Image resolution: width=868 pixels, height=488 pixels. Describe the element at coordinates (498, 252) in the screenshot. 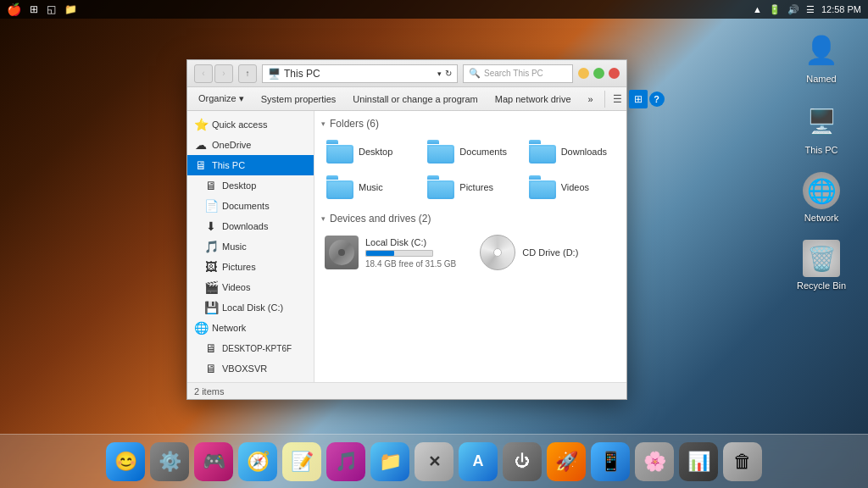

I see `cd-icon` at that location.